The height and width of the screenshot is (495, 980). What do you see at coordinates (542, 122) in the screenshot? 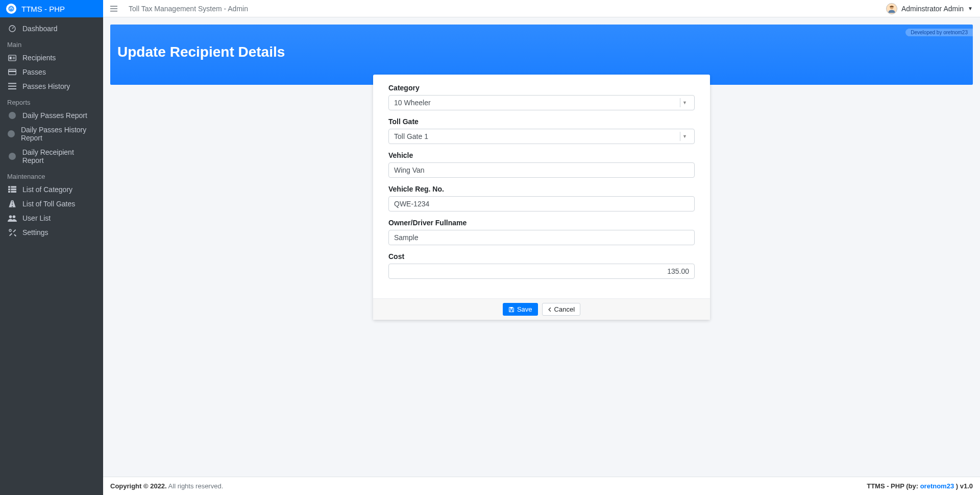
I see `toll-gate-label: Toll Gate` at bounding box center [542, 122].